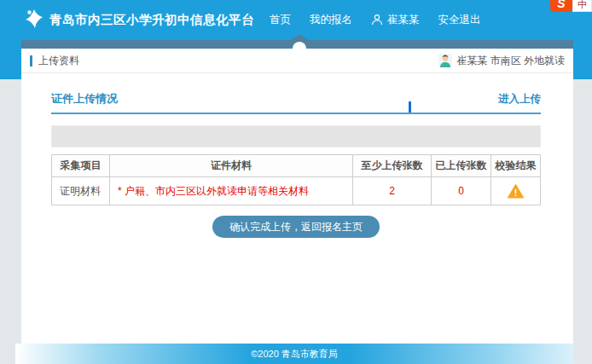 This screenshot has width=592, height=364. Describe the element at coordinates (516, 166) in the screenshot. I see `col-header-check-result: 校验结果` at that location.